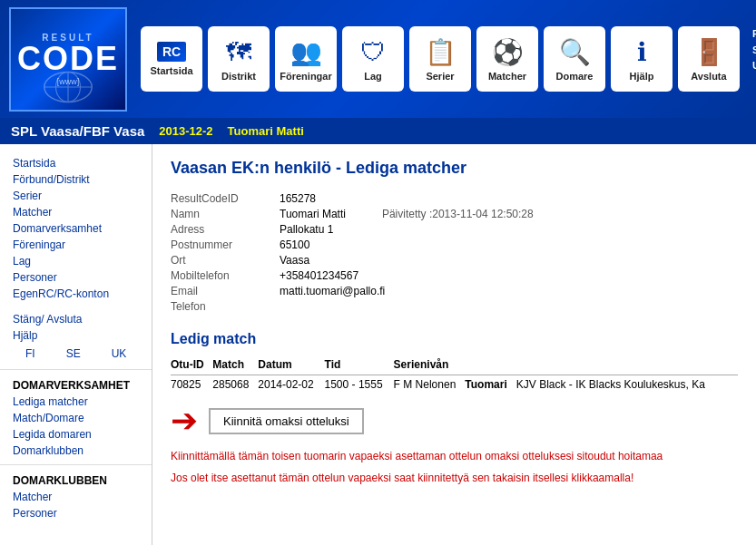 This screenshot has width=756, height=545. What do you see at coordinates (307, 53) in the screenshot?
I see `foreningar-icon: 👥` at bounding box center [307, 53].